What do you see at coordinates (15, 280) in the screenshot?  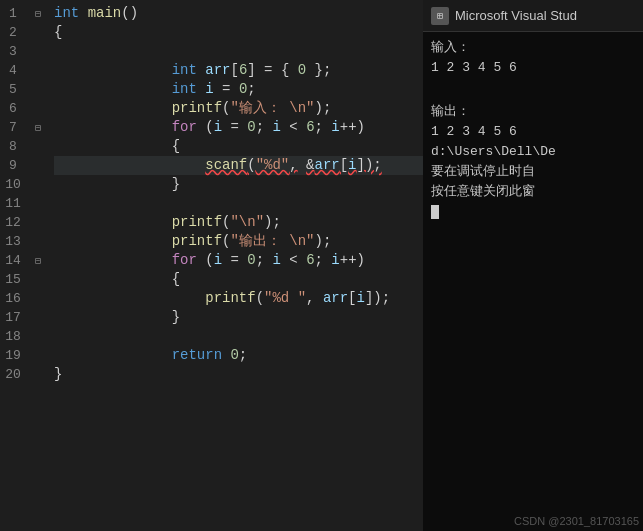 I see `ln-15: 15` at bounding box center [15, 280].